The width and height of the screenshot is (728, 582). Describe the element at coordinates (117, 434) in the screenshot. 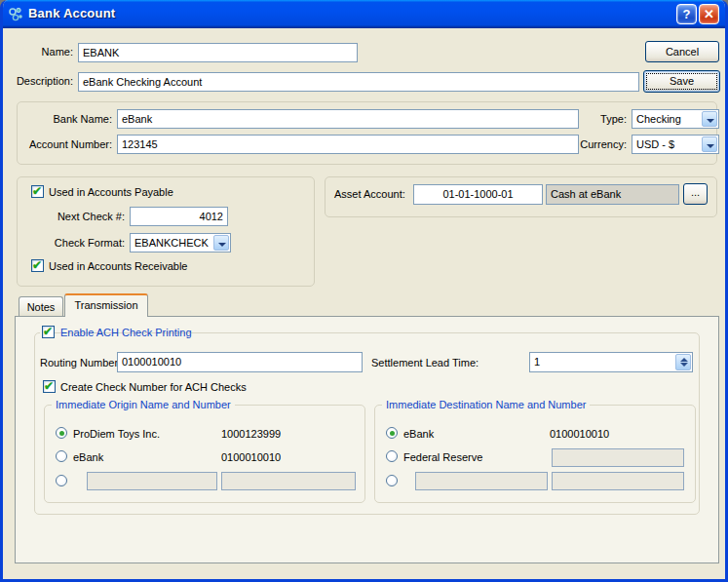

I see `origin-option-1-name: ProDiem Toys Inc.` at that location.